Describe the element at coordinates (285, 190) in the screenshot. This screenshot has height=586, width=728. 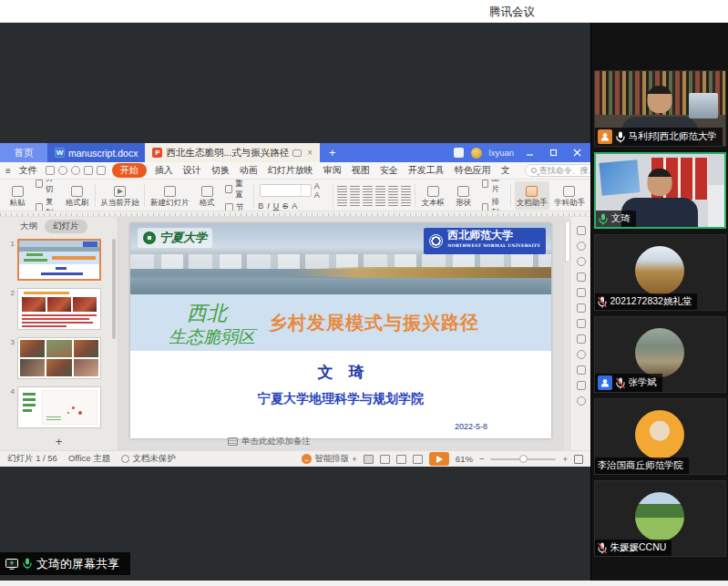
I see `font-name-select` at that location.